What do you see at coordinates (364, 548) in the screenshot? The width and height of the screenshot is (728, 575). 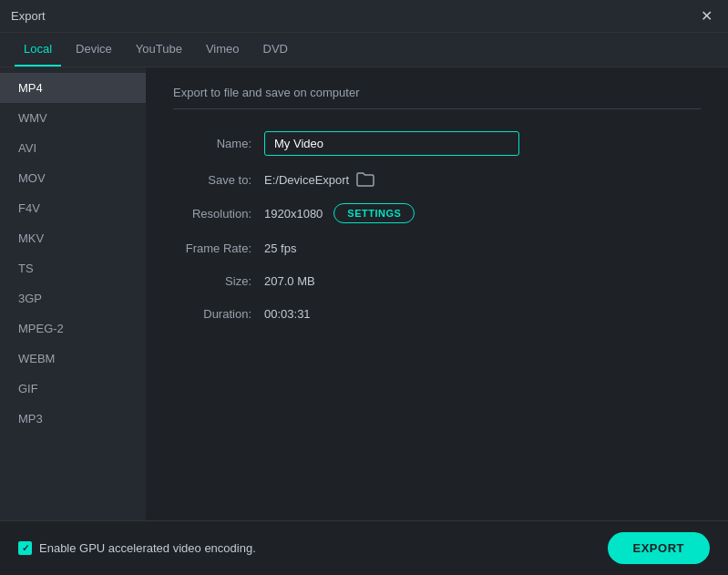 I see `footer: ✓ Enable GPU accelerated video encoding.…` at bounding box center [364, 548].